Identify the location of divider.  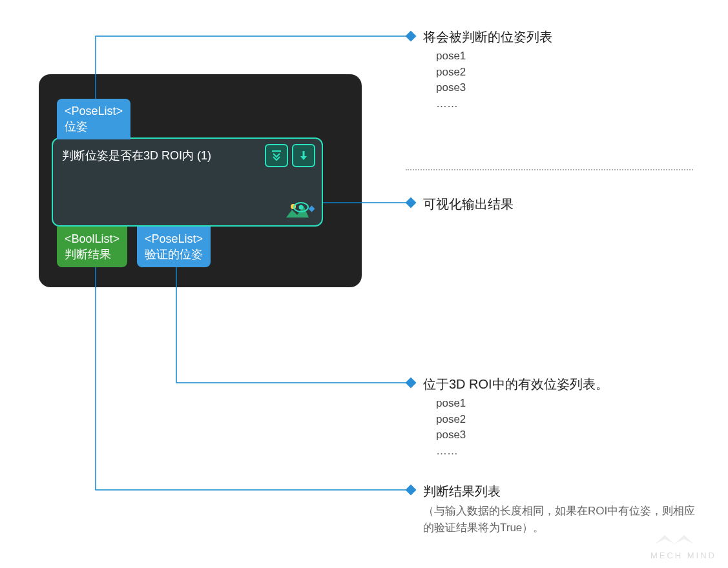
(549, 170).